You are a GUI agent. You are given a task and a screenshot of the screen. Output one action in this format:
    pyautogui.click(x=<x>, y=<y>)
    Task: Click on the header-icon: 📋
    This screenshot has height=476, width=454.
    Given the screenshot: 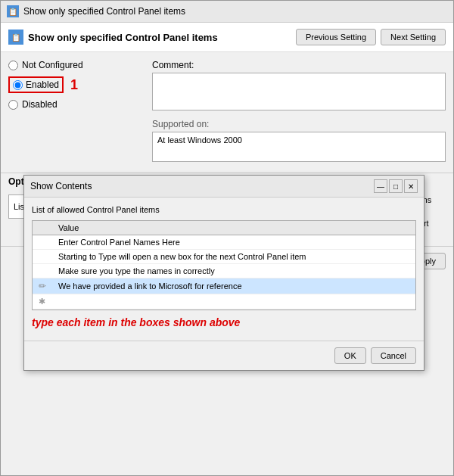 What is the action you would take?
    pyautogui.click(x=16, y=37)
    